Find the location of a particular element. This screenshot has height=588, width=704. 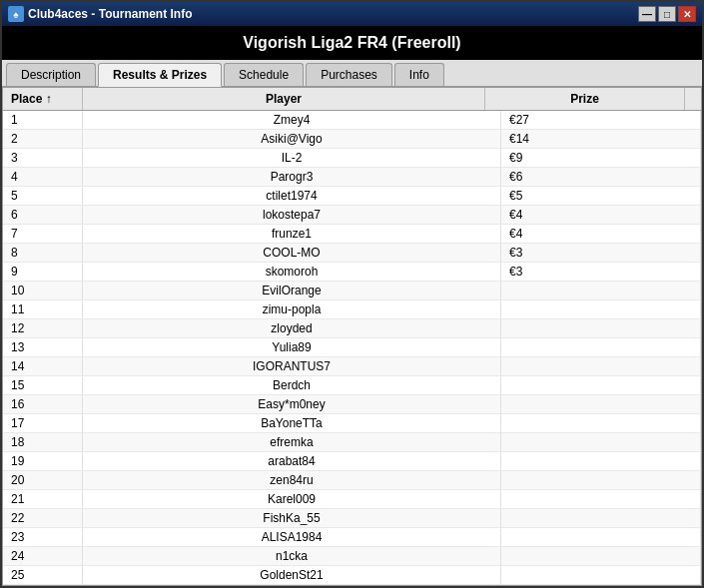

cell-place: 24 is located at coordinates (43, 556).